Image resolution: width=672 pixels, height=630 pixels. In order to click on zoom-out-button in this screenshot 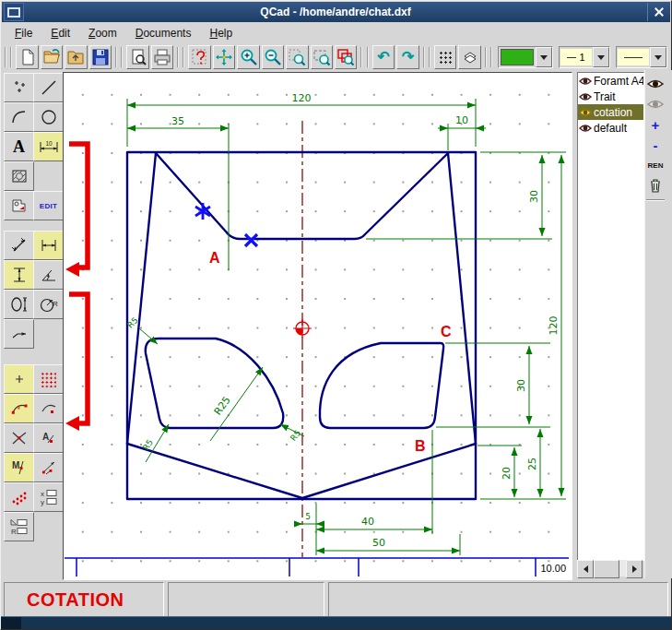, I will do `click(273, 57)`.